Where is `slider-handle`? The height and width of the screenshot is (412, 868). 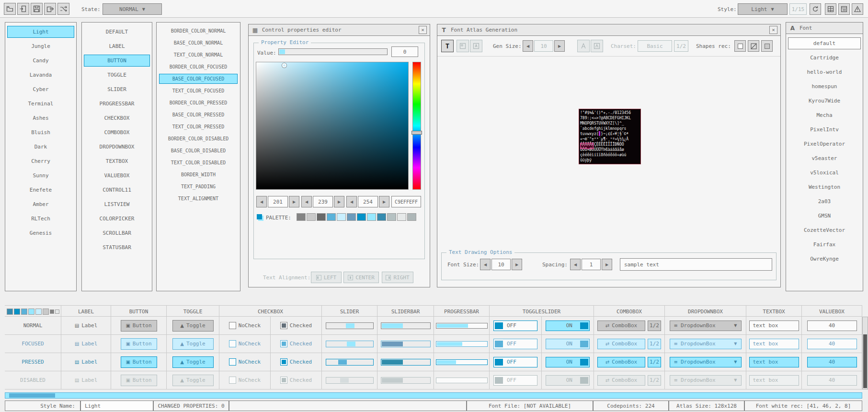 slider-handle is located at coordinates (350, 326).